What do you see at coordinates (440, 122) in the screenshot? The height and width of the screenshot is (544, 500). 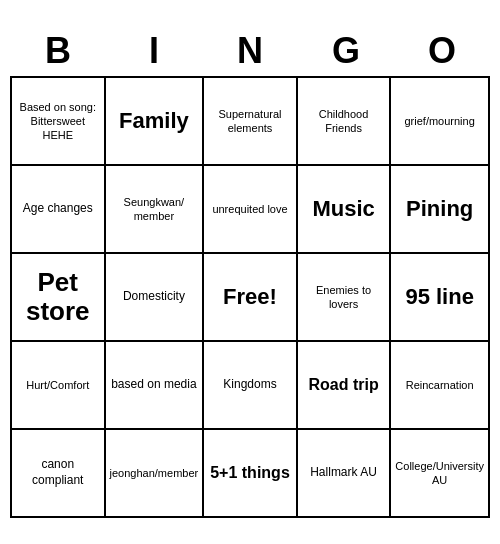 I see `cell-4: grief/mourning` at bounding box center [440, 122].